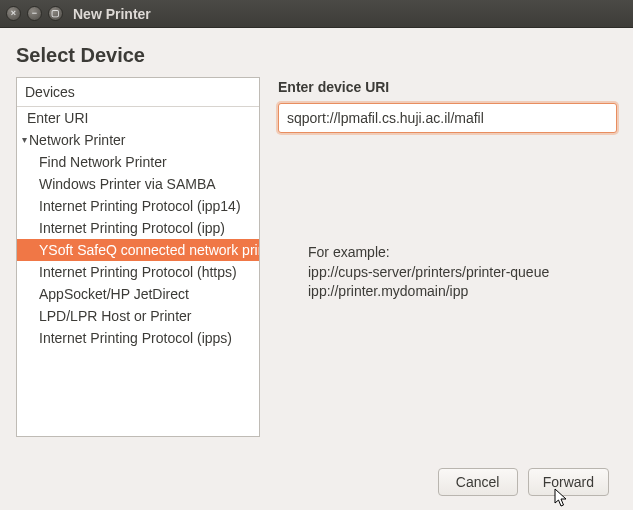  I want to click on cancel-button: Cancel, so click(478, 482).